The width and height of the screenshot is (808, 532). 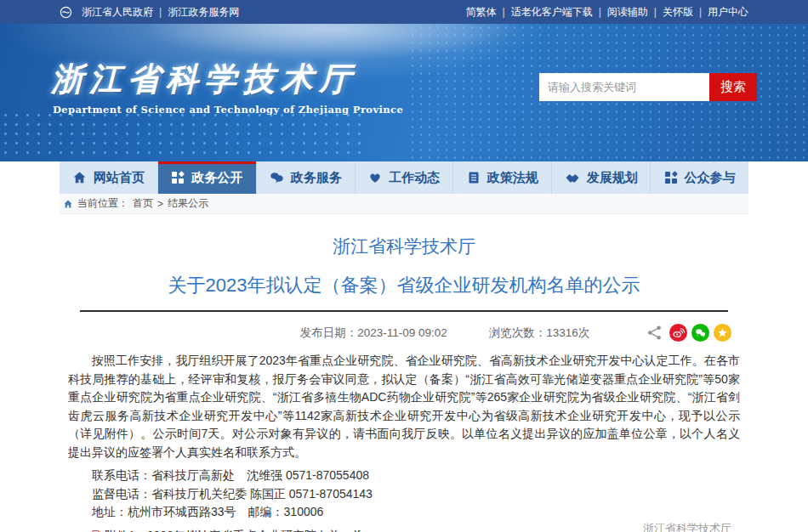 I want to click on link-user-center: 用户中心, so click(x=728, y=12).